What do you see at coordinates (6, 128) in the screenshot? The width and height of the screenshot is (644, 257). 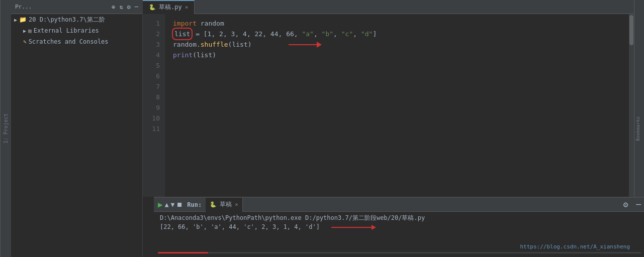 I see `project-tab-label: 1: Project` at bounding box center [6, 128].